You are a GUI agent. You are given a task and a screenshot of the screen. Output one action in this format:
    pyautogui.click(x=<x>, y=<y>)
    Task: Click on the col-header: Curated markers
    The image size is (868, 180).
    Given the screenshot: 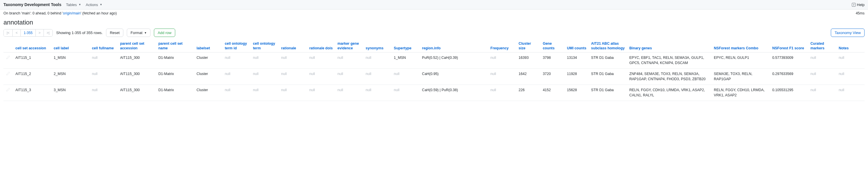 What is the action you would take?
    pyautogui.click(x=822, y=46)
    